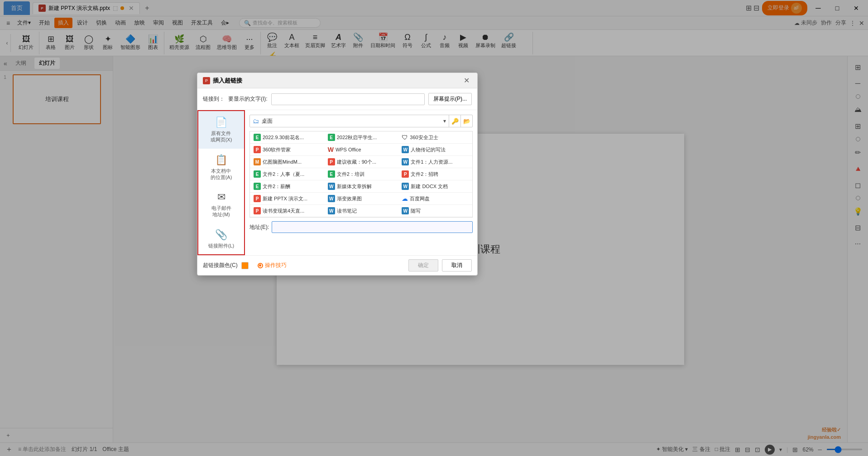 Image resolution: width=868 pixels, height=456 pixels. What do you see at coordinates (260, 266) in the screenshot?
I see `tips-radio` at bounding box center [260, 266].